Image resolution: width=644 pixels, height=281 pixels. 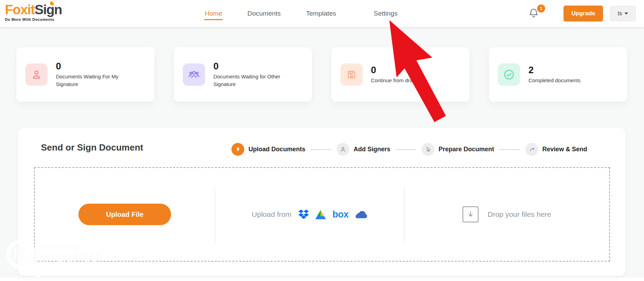 I want to click on upload-icon, so click(x=238, y=149).